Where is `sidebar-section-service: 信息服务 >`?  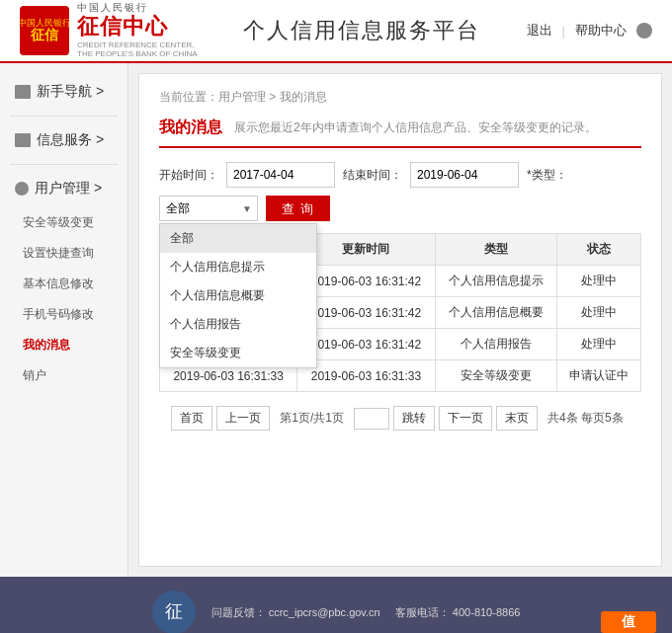 sidebar-section-service: 信息服务 > is located at coordinates (63, 140).